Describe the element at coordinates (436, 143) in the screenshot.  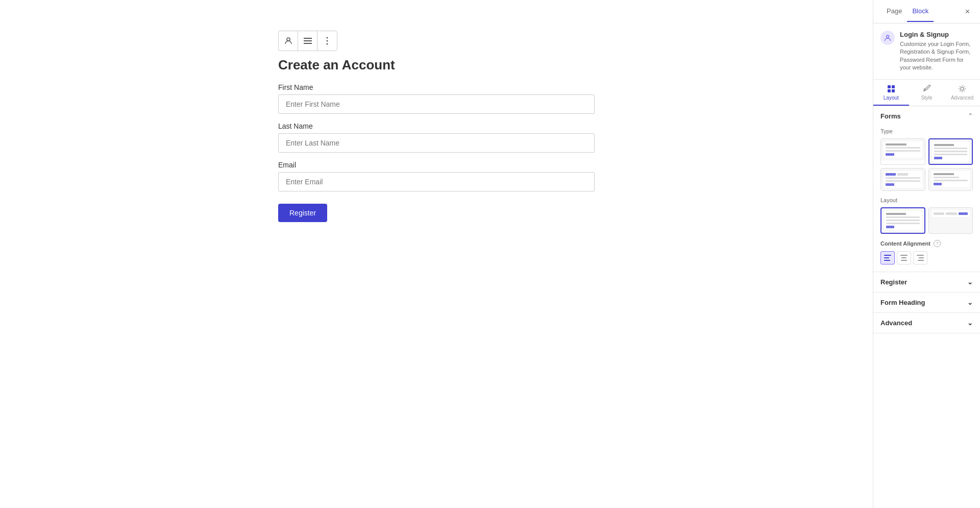
I see `last-name-input` at that location.